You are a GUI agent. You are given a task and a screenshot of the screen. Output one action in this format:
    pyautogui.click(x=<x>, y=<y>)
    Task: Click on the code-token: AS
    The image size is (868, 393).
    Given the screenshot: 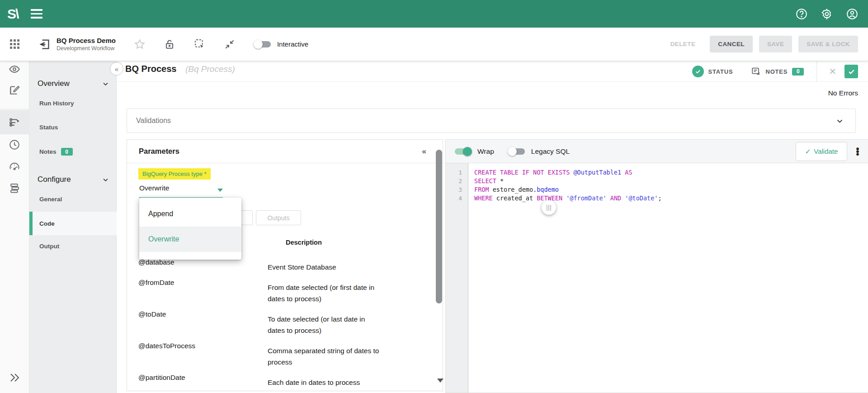 What is the action you would take?
    pyautogui.click(x=628, y=172)
    